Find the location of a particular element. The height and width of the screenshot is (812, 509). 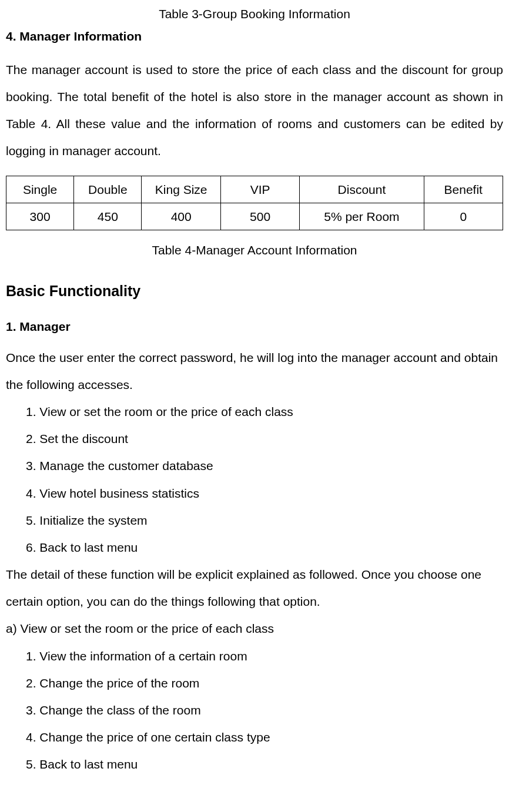

table4-caption: Table 4-Manager Account Information is located at coordinates (254, 250).